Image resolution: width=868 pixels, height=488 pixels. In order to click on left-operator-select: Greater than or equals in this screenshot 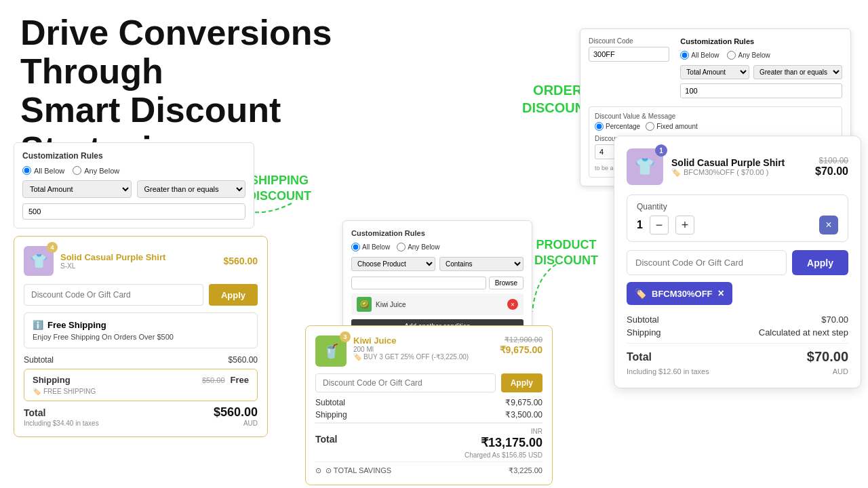, I will do `click(191, 189)`.